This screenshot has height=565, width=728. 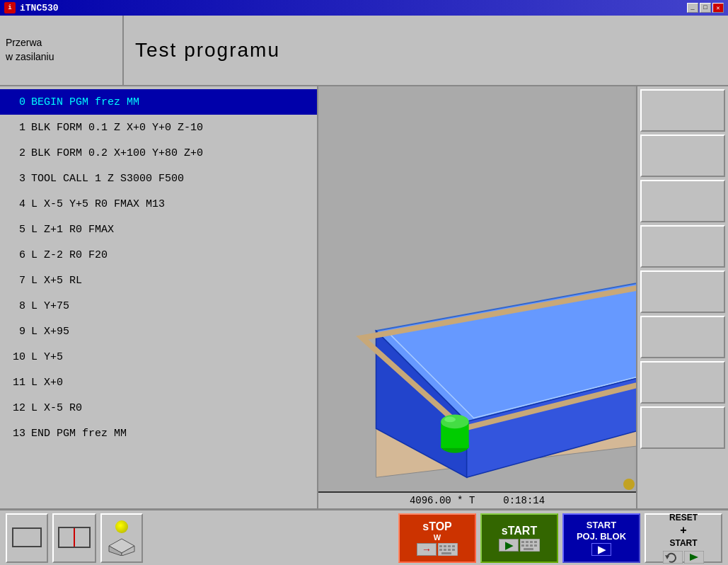 What do you see at coordinates (427, 549) in the screenshot?
I see `stop-arrow-icon: →` at bounding box center [427, 549].